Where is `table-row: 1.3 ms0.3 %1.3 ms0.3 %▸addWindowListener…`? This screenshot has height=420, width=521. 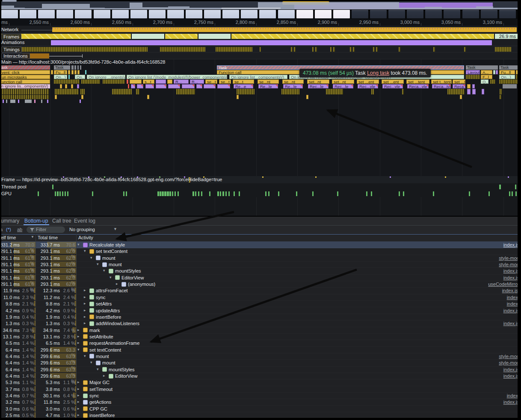 table-row: 1.3 ms0.3 %1.3 ms0.3 %▸addWindowListener… is located at coordinates (260, 323).